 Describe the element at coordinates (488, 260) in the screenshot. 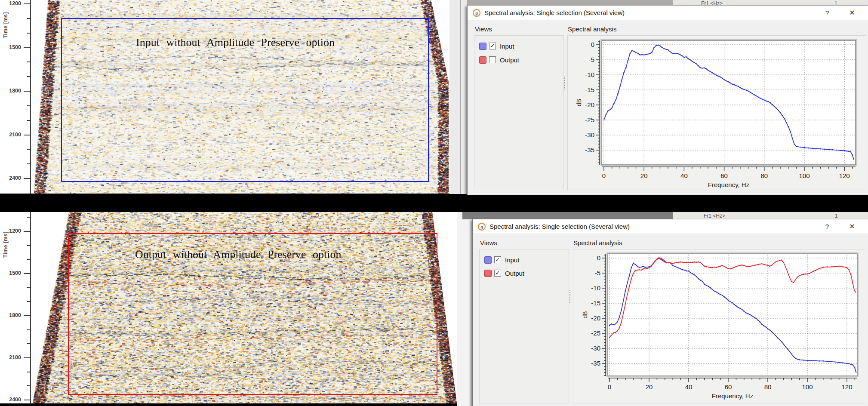

I see `input-color-swatch` at that location.